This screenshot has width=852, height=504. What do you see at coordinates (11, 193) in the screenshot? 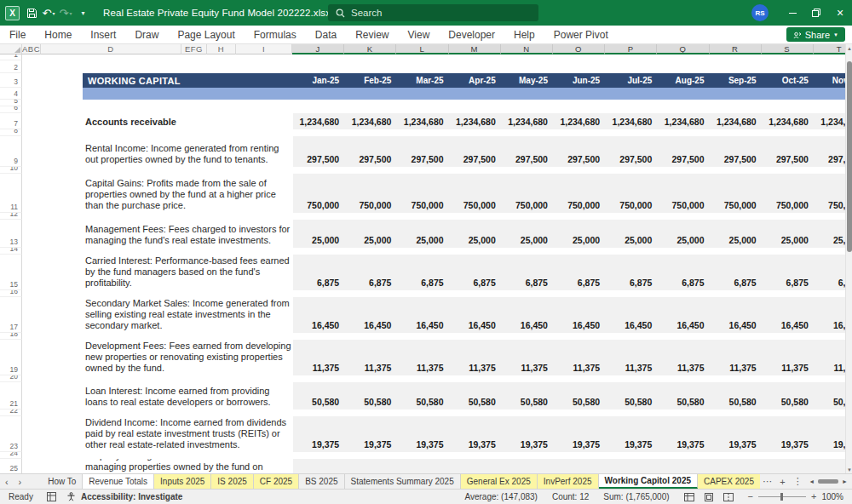
I see `row-header-11: 11` at bounding box center [11, 193].